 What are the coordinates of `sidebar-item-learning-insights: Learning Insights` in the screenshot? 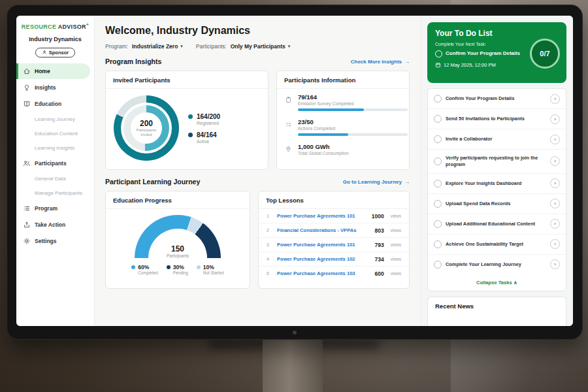 It's located at (55, 148).